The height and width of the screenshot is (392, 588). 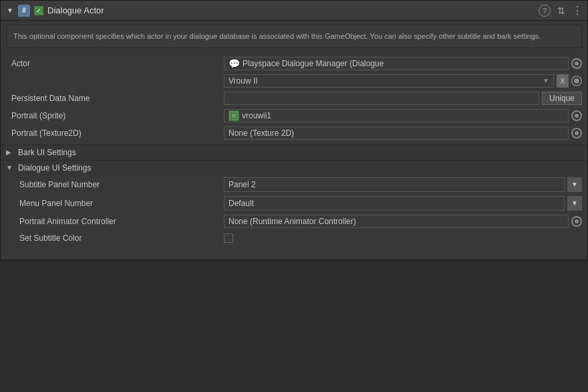 I want to click on menu-panel-dropdown-value: Default, so click(x=241, y=203).